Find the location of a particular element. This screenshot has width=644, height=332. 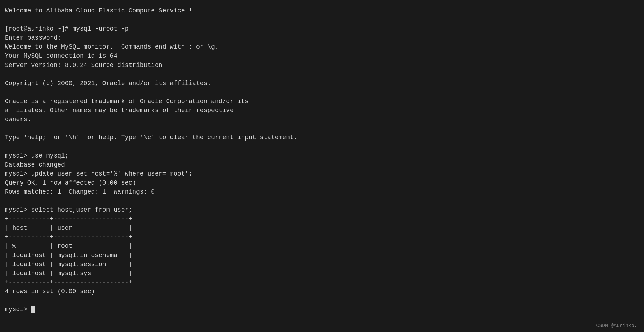

terminal-cursor is located at coordinates (33, 309).